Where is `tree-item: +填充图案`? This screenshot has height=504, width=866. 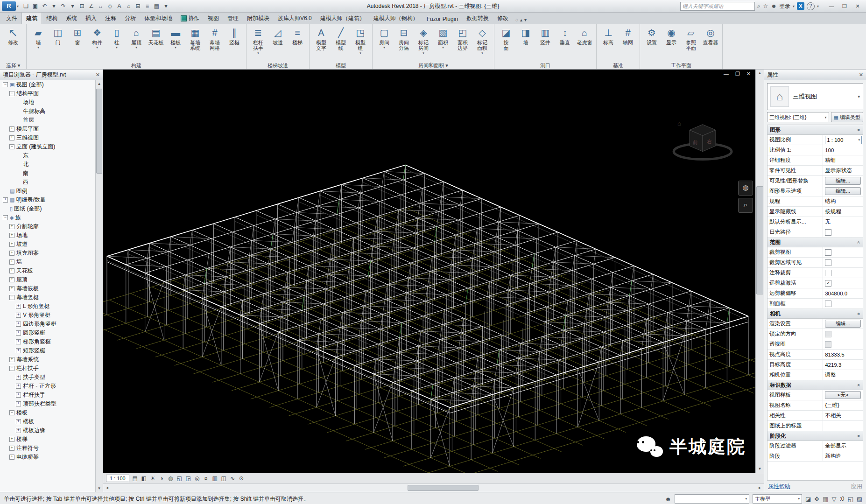 tree-item: +填充图案 is located at coordinates (48, 253).